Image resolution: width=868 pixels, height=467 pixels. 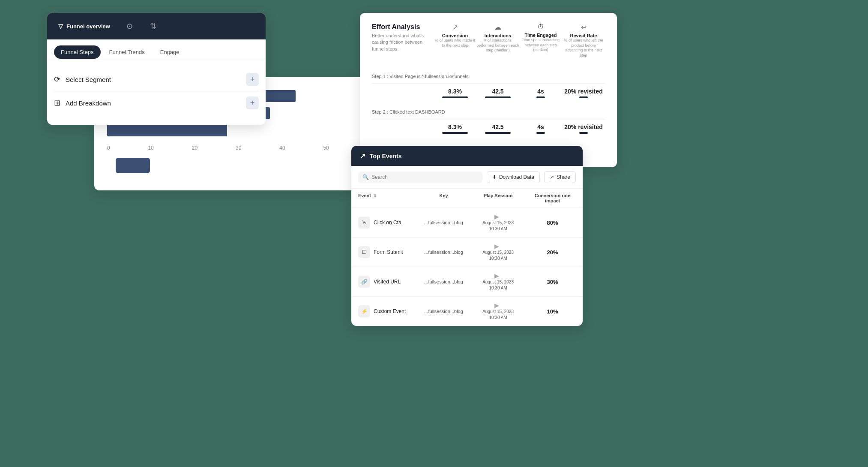 I want to click on funnel-icon: ▽, so click(x=61, y=26).